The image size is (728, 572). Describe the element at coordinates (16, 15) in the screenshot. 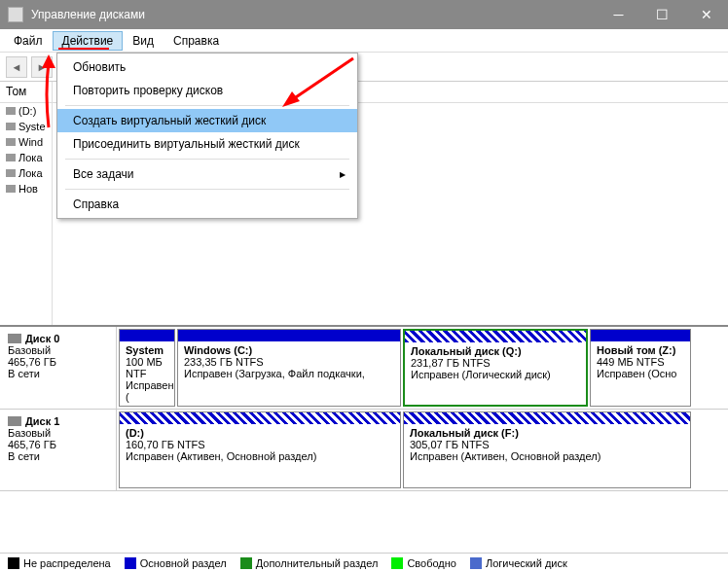

I see `app-icon` at that location.